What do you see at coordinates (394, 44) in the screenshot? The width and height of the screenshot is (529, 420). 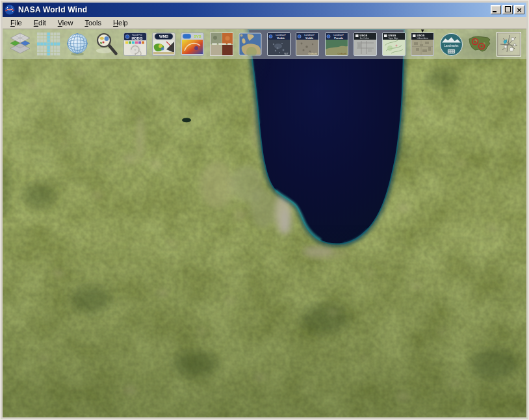 I see `usgs-topo-map-icon: USGS Topo Map` at bounding box center [394, 44].